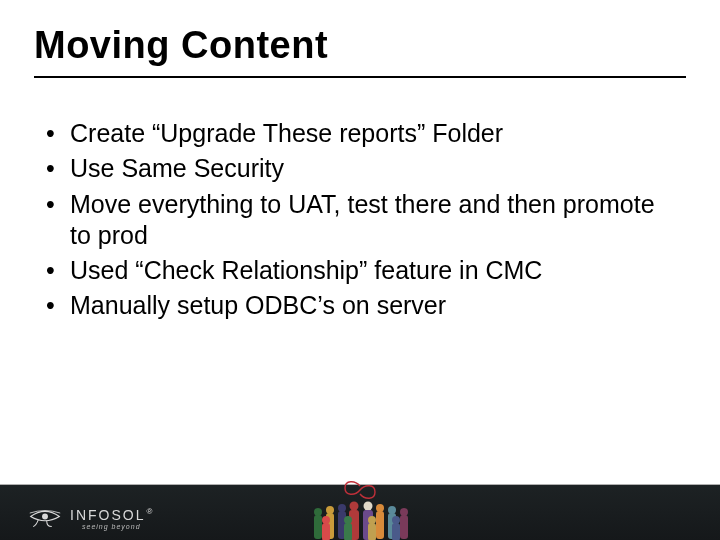 The image size is (720, 540). What do you see at coordinates (112, 526) in the screenshot?
I see `logo-tagline: seeing beyond` at bounding box center [112, 526].